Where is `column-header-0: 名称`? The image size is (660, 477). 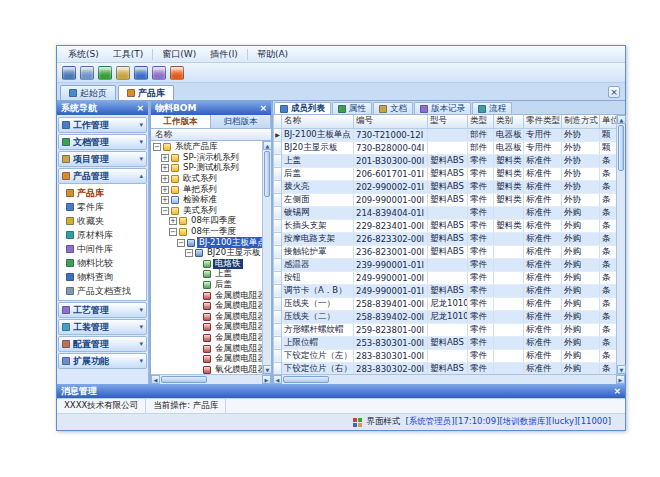 column-header-0: 名称 is located at coordinates (318, 122).